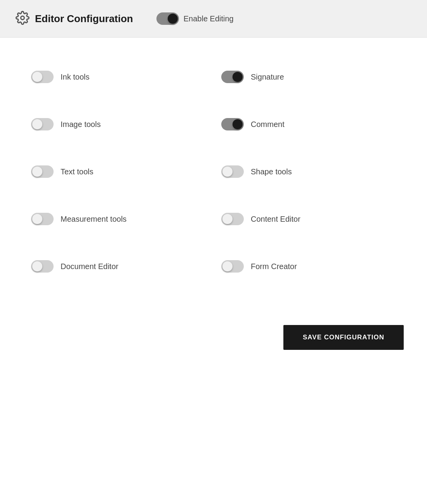 This screenshot has height=504, width=427. I want to click on enable-editing-label: Enable Editing, so click(209, 19).